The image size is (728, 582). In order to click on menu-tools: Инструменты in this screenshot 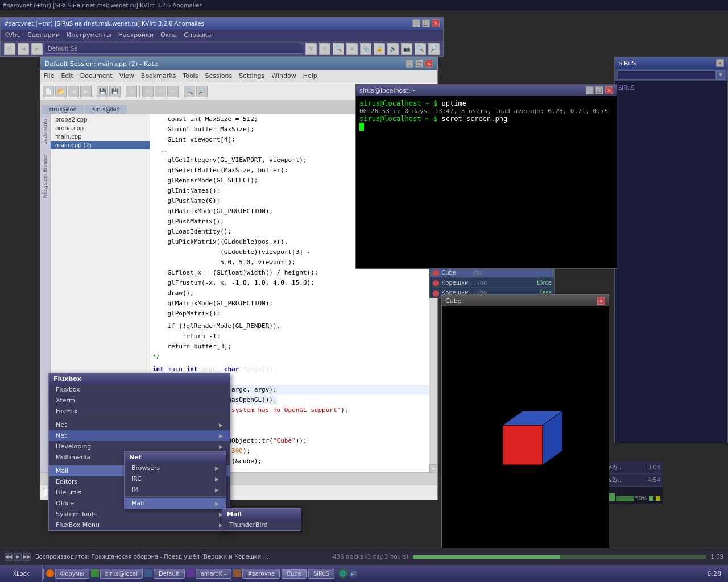, I will do `click(89, 35)`.